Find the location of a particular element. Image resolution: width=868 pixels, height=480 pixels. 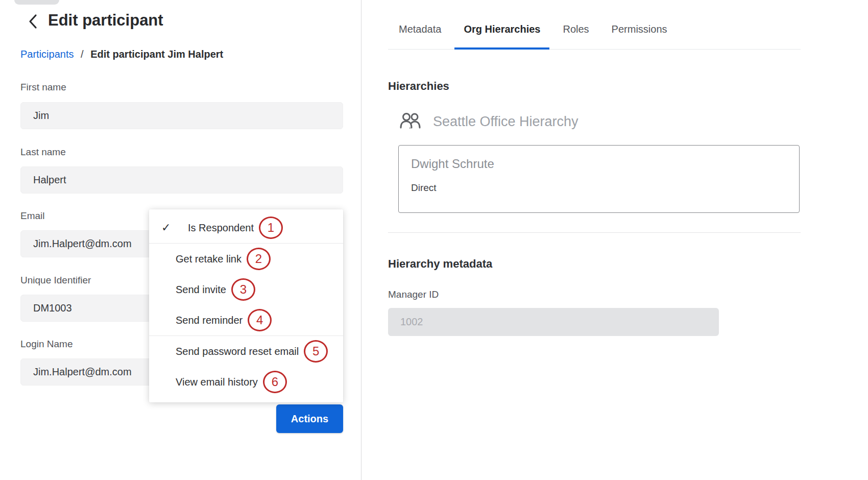

back-button is located at coordinates (33, 22).